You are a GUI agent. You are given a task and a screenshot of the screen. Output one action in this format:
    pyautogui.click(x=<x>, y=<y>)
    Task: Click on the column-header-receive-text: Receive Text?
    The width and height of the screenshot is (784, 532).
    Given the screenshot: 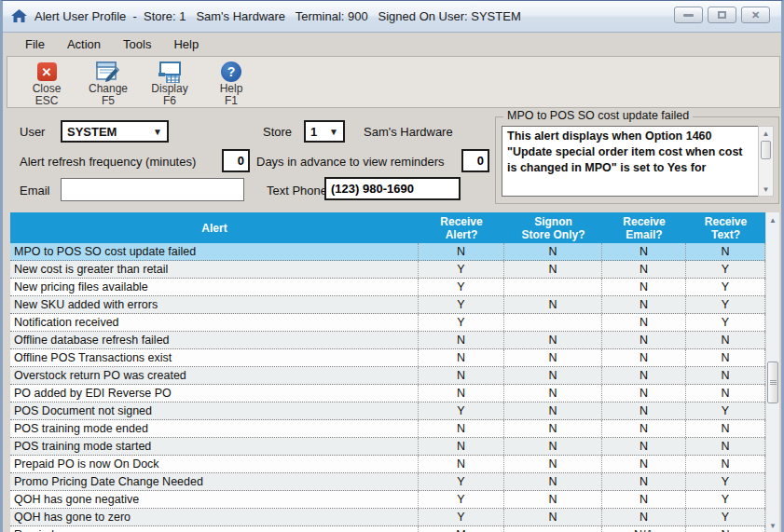 What is the action you would take?
    pyautogui.click(x=725, y=227)
    